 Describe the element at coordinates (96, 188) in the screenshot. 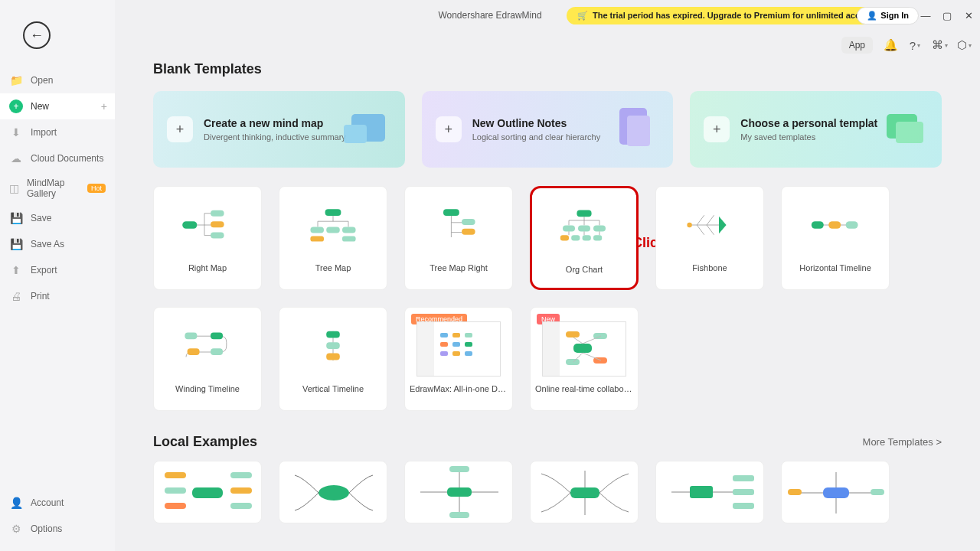

I see `hot-badge: Hot` at that location.